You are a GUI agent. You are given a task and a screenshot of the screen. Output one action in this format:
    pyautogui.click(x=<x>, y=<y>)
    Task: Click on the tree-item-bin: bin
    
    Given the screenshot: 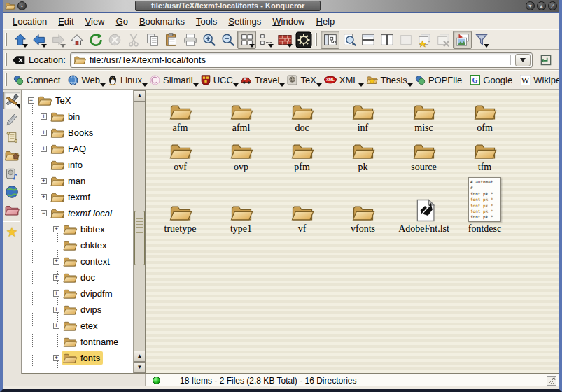 What is the action you would take?
    pyautogui.click(x=78, y=116)
    